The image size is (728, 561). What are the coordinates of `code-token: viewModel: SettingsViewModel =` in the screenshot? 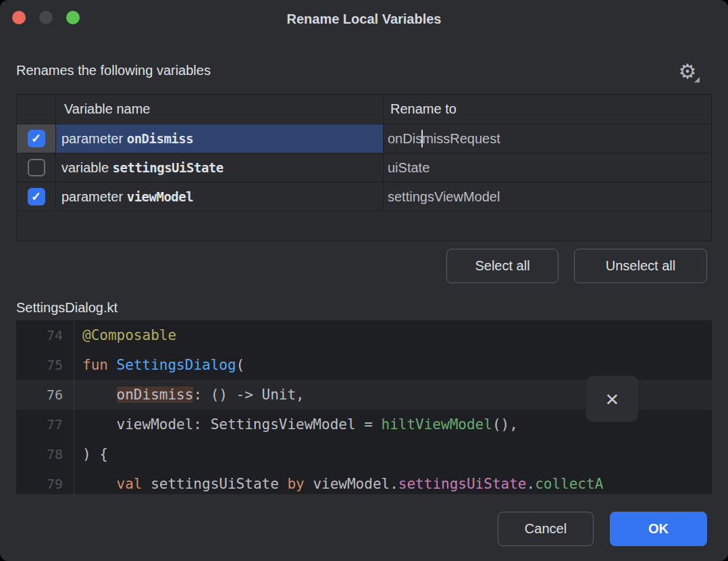 It's located at (232, 424).